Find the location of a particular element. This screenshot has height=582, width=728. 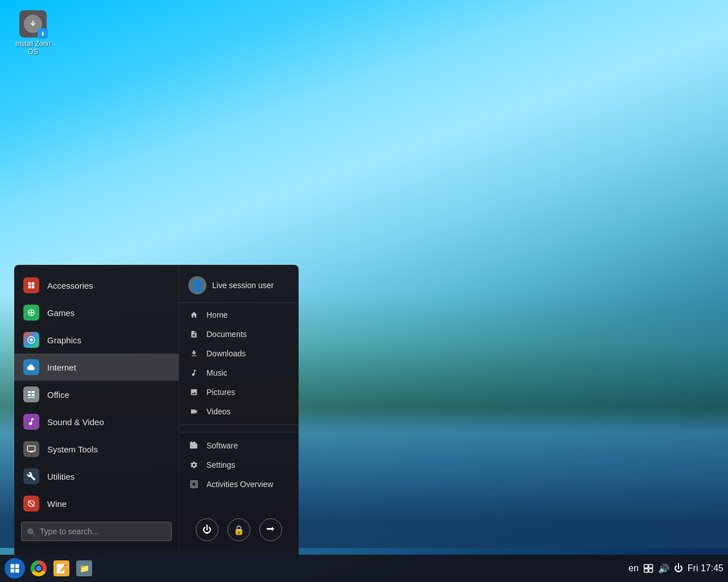

volume-icon: 🔊 is located at coordinates (664, 568).